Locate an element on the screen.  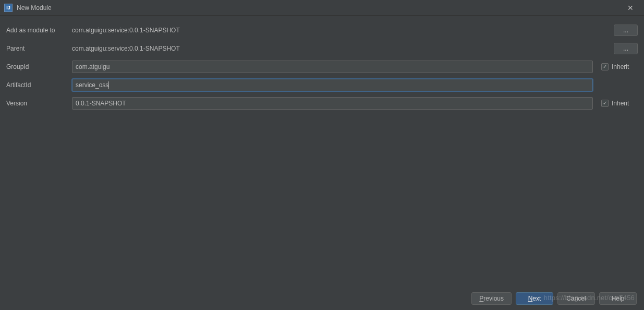
group-id-inherit-checkbox: ✓ is located at coordinates (605, 67).